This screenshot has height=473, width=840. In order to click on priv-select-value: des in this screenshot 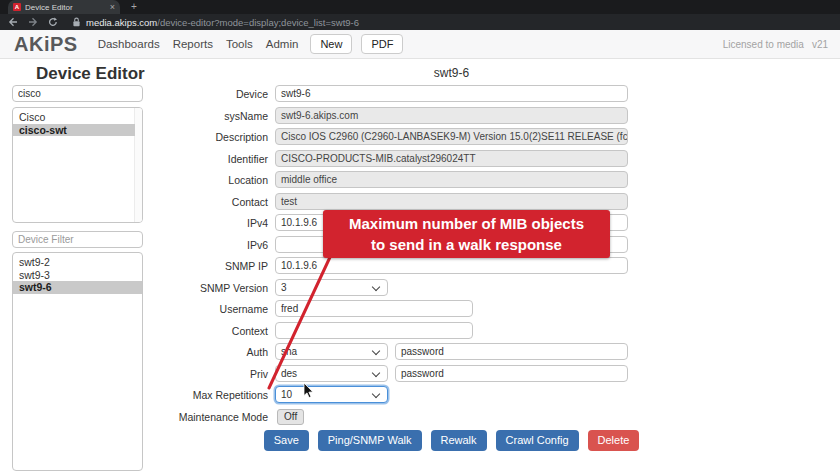, I will do `click(289, 374)`.